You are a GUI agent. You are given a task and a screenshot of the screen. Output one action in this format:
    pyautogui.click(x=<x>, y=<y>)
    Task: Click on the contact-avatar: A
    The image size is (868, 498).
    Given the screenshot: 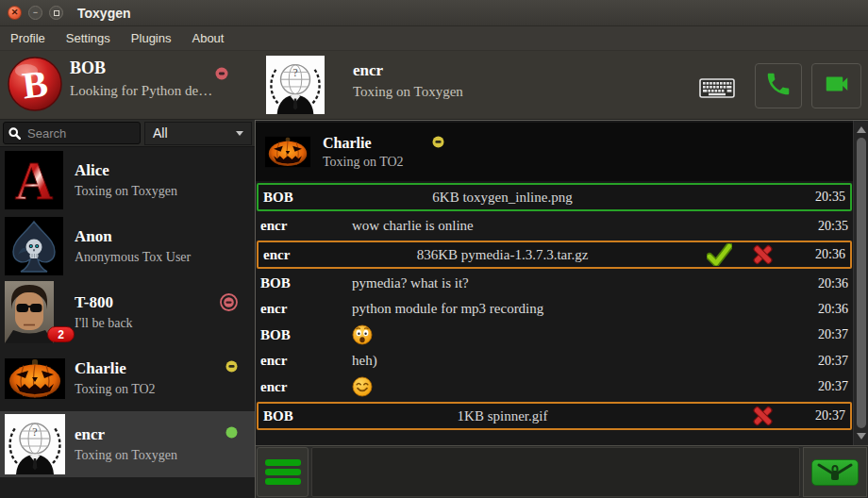 What is the action you would take?
    pyautogui.click(x=35, y=181)
    